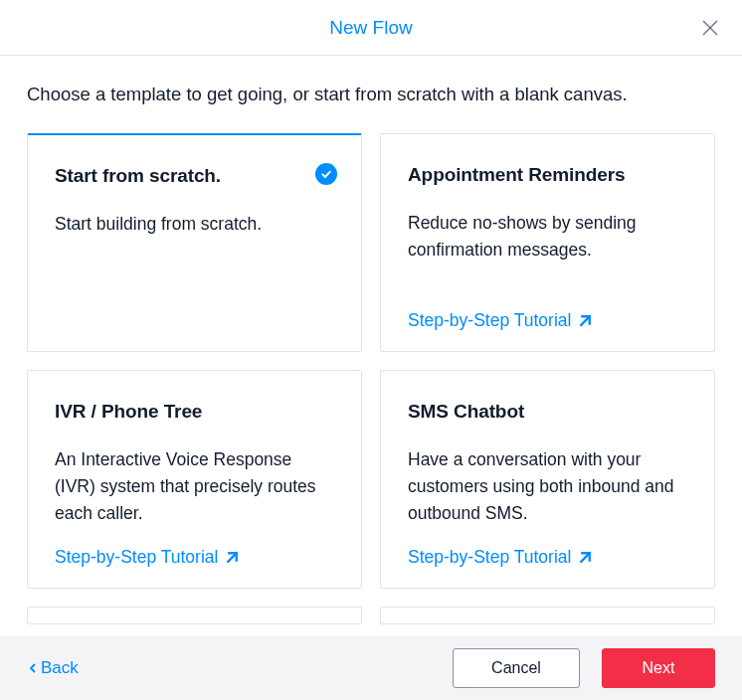 This screenshot has height=700, width=742. What do you see at coordinates (60, 668) in the screenshot?
I see `back-label: Back` at bounding box center [60, 668].